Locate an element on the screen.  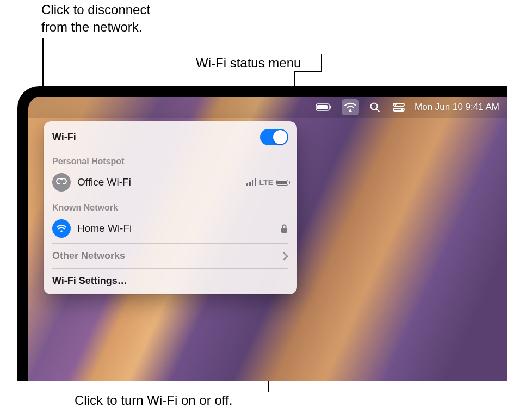
spotlight-icon is located at coordinates (375, 107).